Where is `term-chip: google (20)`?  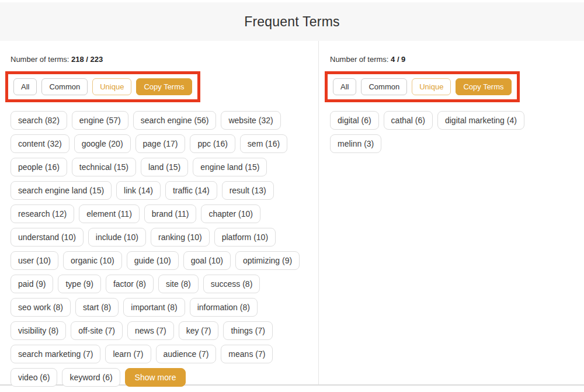
term-chip: google (20) is located at coordinates (103, 144).